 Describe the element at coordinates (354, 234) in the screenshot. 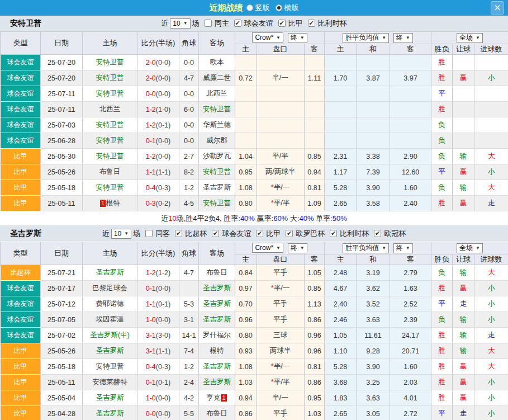

I see `league-label: 比利时杯` at that location.